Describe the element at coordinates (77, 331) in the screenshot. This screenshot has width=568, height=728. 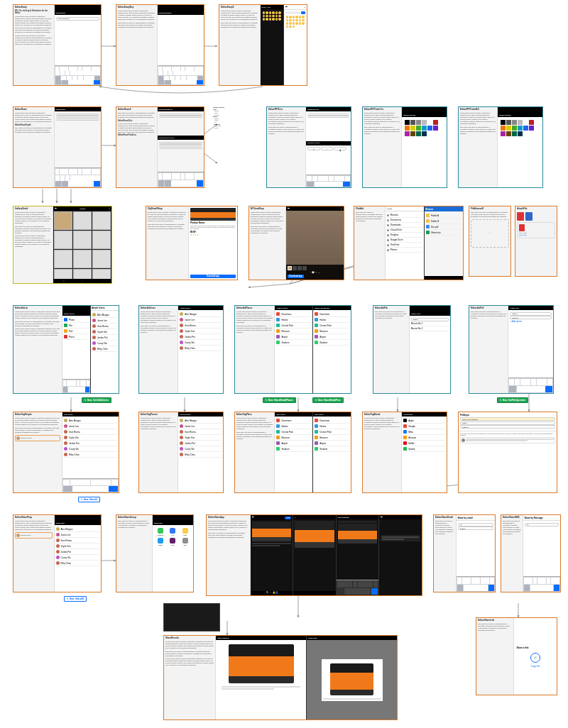
I see `att-item: Poll` at that location.